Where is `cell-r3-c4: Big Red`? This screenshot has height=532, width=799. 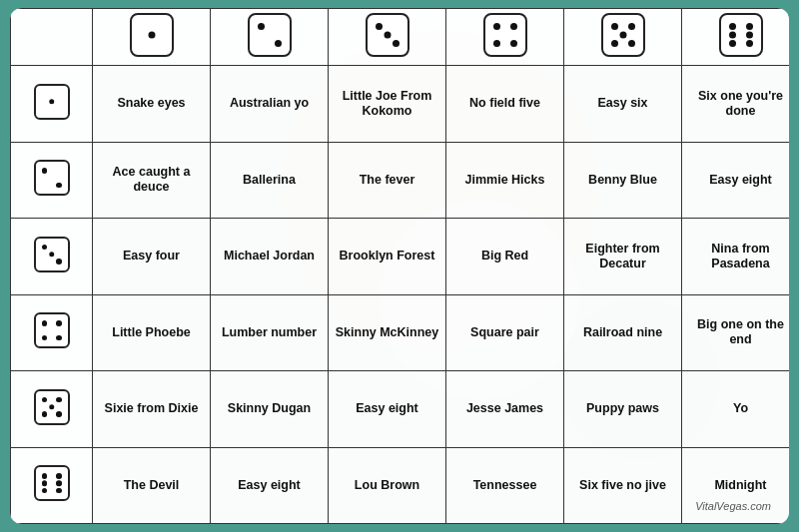
cell-r3-c4: Big Red is located at coordinates (505, 258).